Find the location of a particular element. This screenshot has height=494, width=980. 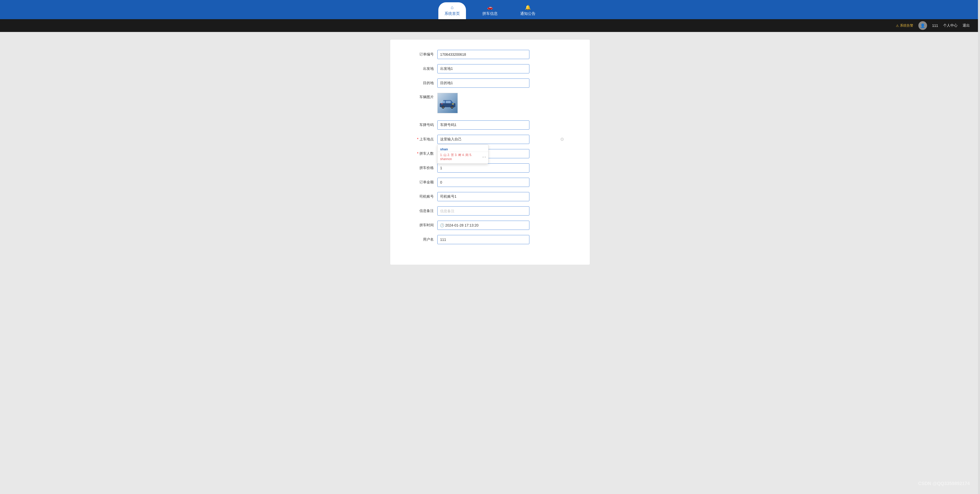

time-row: 拼车时间 🕐 is located at coordinates (490, 225).